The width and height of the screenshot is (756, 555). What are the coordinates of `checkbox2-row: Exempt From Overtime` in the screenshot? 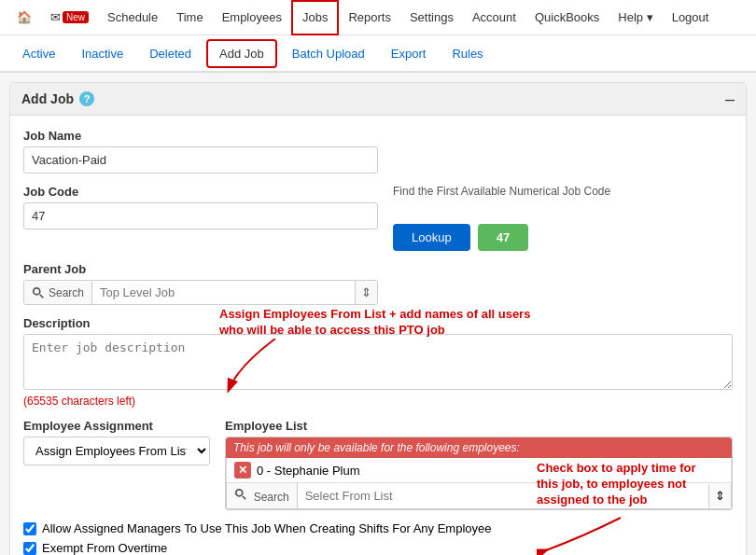 It's located at (378, 548).